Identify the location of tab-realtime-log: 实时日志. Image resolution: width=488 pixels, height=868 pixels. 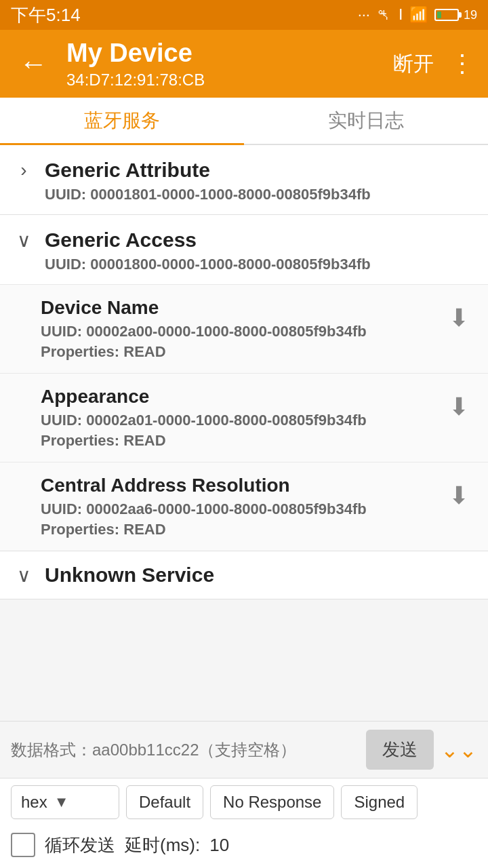
(366, 121).